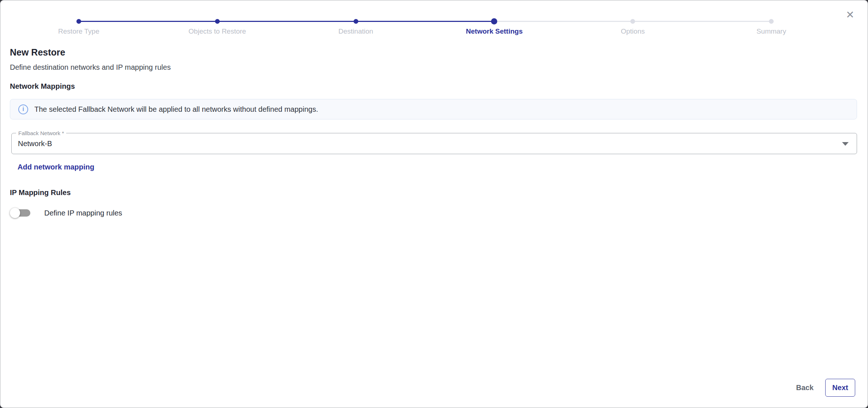 Image resolution: width=868 pixels, height=408 pixels. I want to click on network-mappings-heading: Network Mappings, so click(434, 86).